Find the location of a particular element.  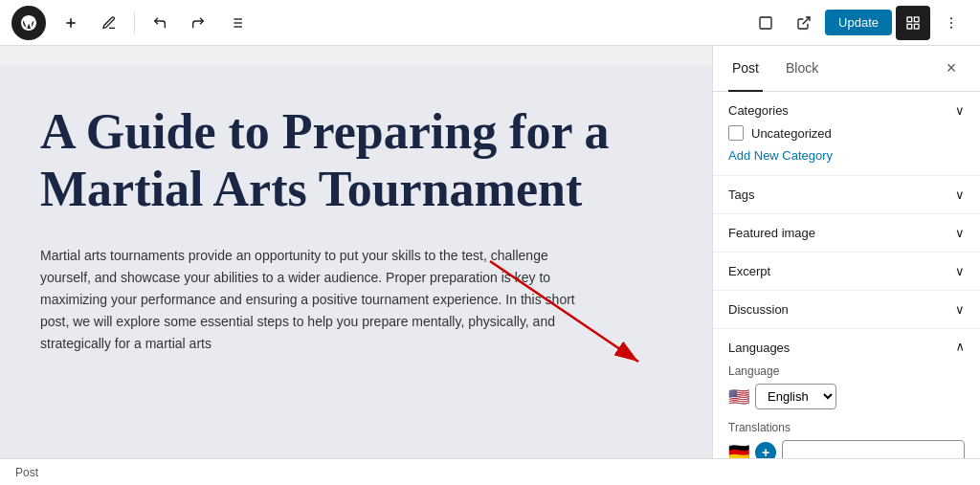

post-content: Martial arts tournaments provide an oppo… is located at coordinates (308, 300).